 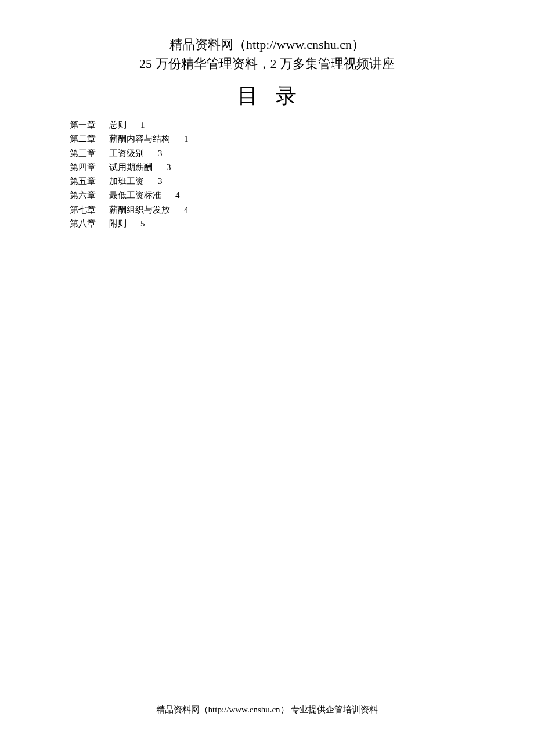 I want to click on toc-chapter: 第七章, so click(x=86, y=210).